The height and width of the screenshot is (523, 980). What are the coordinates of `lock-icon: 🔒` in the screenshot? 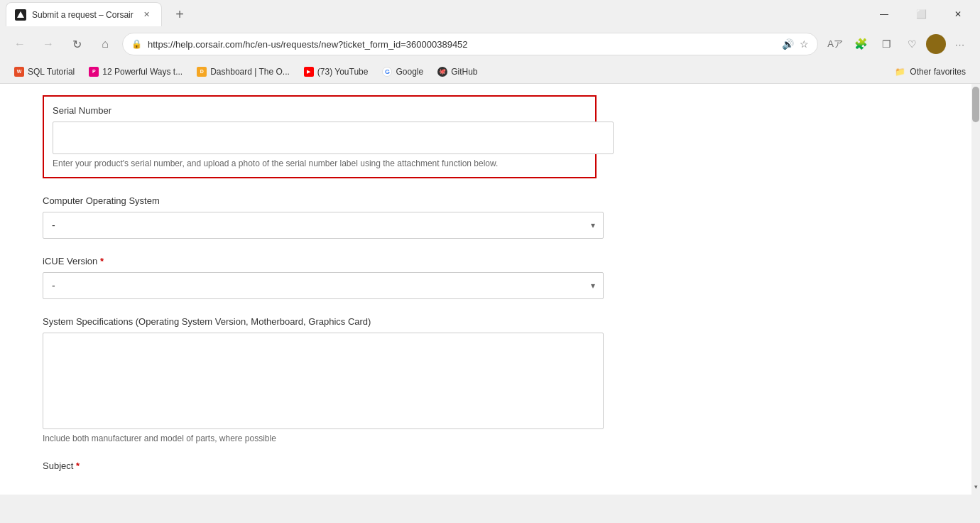 It's located at (136, 44).